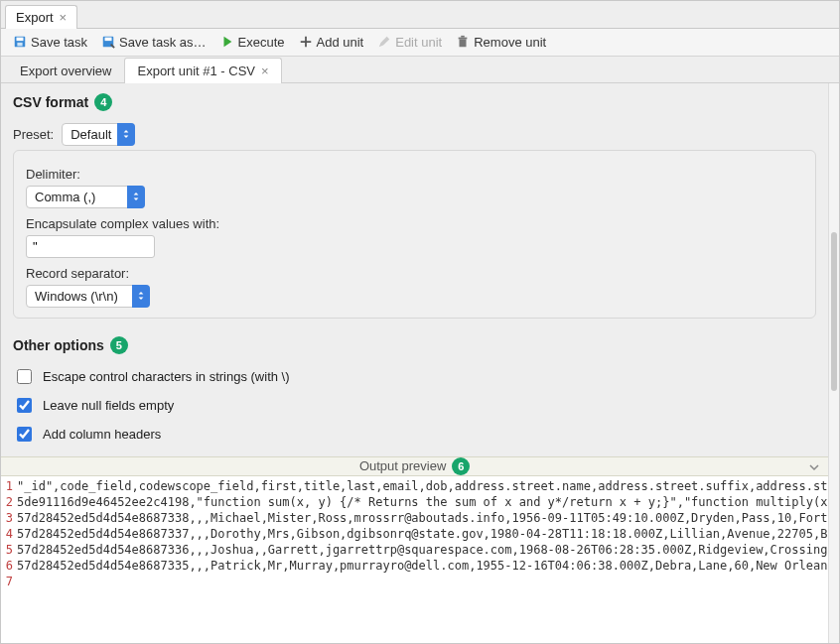 This screenshot has width=840, height=644. I want to click on tab-export-overview: Export overview, so click(66, 70).